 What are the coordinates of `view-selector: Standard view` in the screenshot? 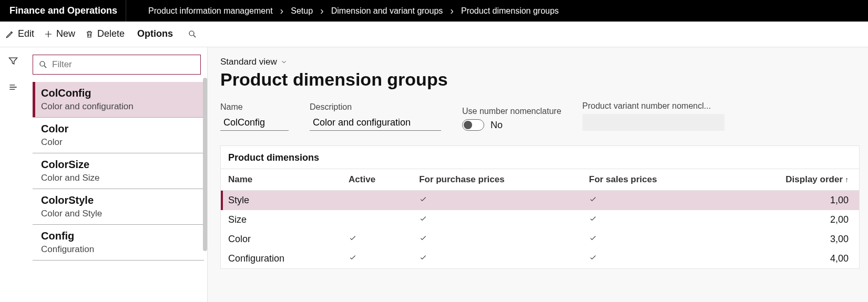 It's located at (540, 62).